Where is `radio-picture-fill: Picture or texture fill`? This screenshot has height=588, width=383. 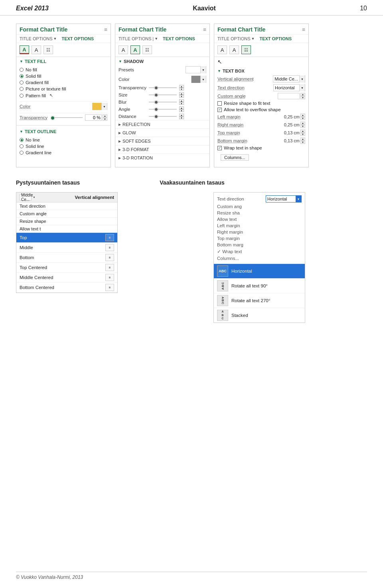
radio-picture-fill: Picture or texture fill is located at coordinates (63, 89).